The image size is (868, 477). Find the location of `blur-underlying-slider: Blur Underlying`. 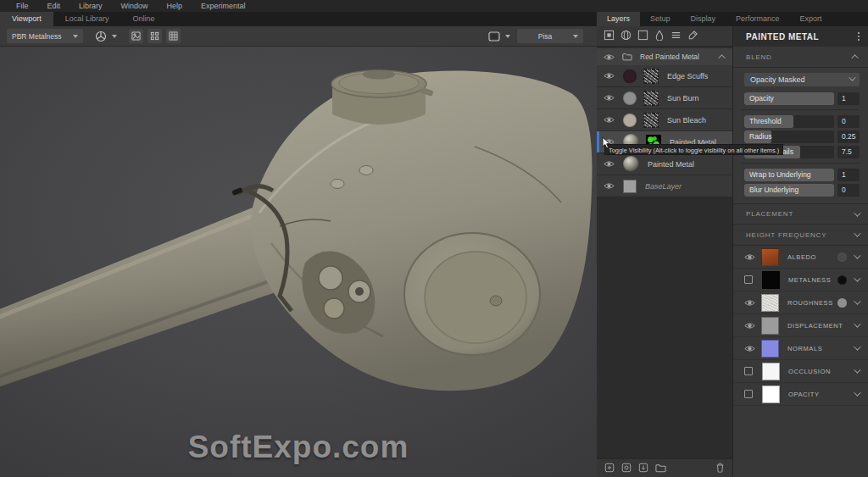

blur-underlying-slider: Blur Underlying is located at coordinates (789, 190).